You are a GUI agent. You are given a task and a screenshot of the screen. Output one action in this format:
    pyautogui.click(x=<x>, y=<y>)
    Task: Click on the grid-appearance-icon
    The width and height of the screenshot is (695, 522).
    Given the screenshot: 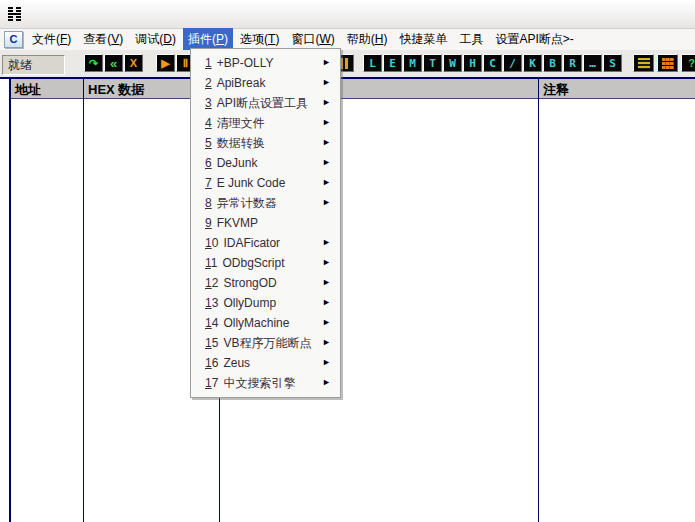 What is the action you would take?
    pyautogui.click(x=668, y=64)
    